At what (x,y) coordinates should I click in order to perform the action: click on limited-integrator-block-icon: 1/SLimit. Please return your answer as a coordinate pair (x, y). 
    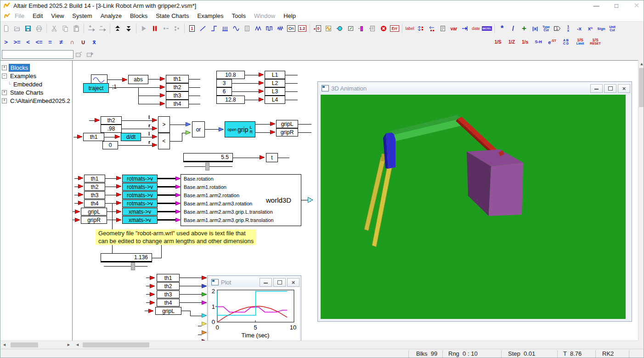
    Looking at the image, I should click on (580, 42).